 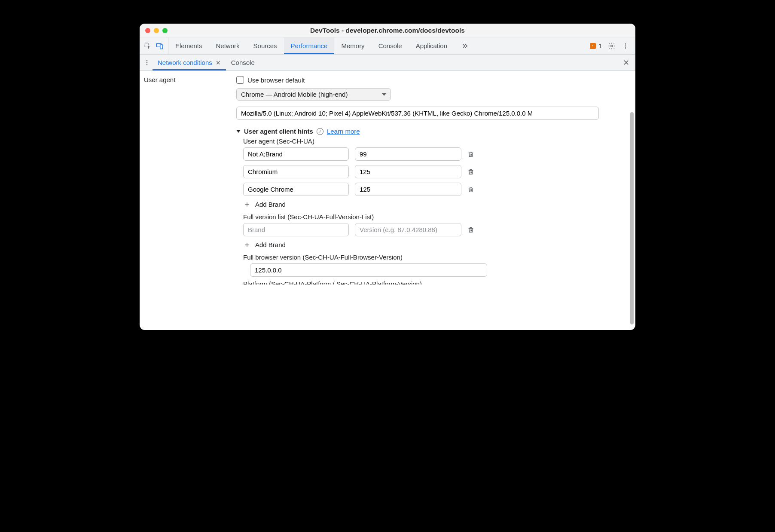 What do you see at coordinates (422, 229) in the screenshot?
I see `full-version-list` at bounding box center [422, 229].